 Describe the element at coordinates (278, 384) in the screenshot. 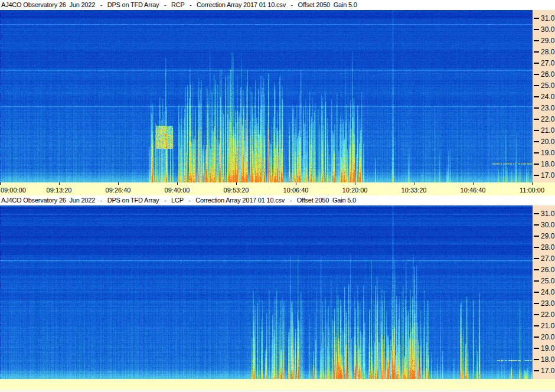

I see `time-axis-bottom` at that location.